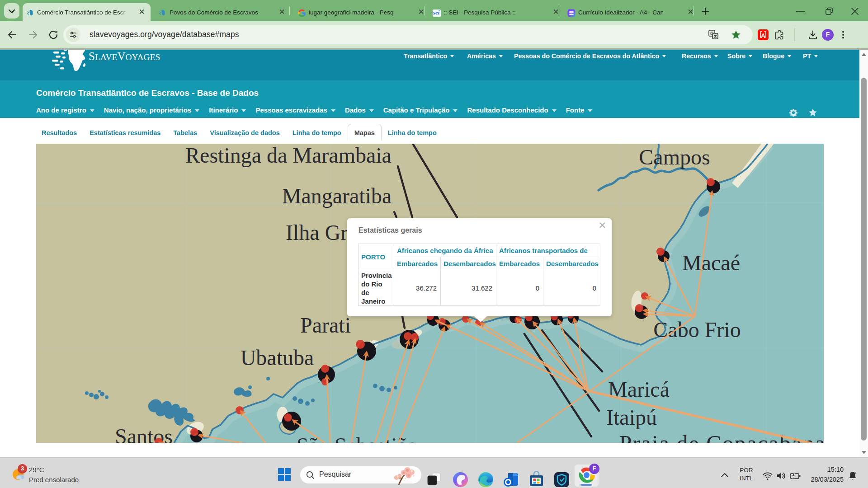 This screenshot has width=868, height=488. What do you see at coordinates (675, 157) in the screenshot?
I see `svg-text: Campos` at bounding box center [675, 157].